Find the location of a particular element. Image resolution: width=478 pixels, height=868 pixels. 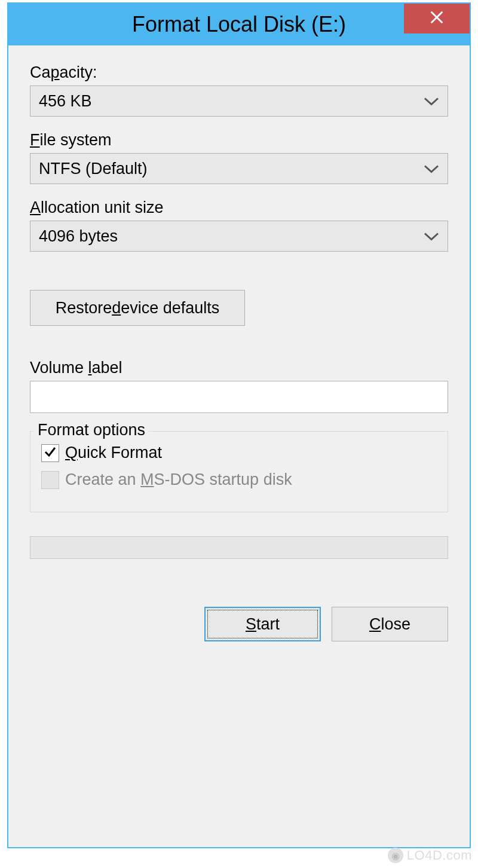

titlebar: Format Local Disk (E:) is located at coordinates (239, 25).